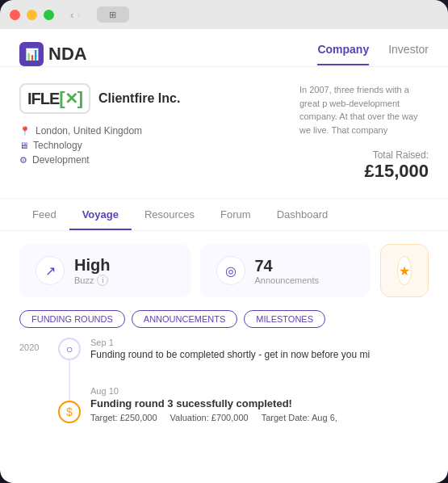 This screenshot has width=448, height=483. What do you see at coordinates (210, 418) in the screenshot?
I see `meta-valuation: Valuation: £700,000` at bounding box center [210, 418].